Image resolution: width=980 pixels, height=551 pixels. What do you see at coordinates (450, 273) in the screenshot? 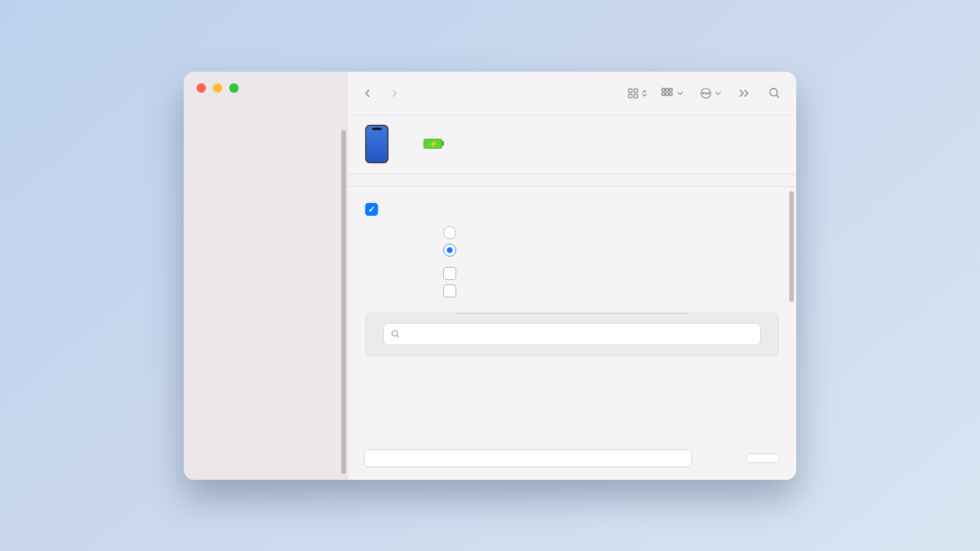
I see `include-videos-checkbox` at bounding box center [450, 273].